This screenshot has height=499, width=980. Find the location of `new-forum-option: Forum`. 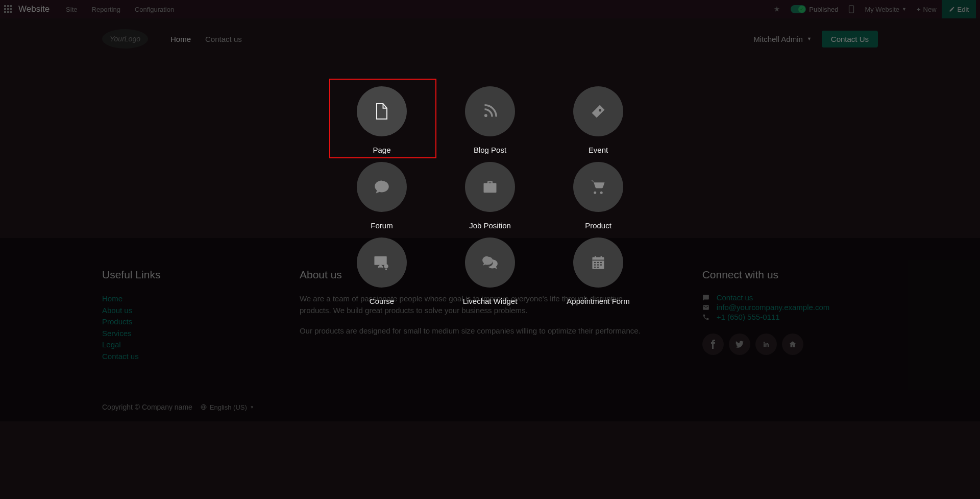

new-forum-option: Forum is located at coordinates (382, 193).